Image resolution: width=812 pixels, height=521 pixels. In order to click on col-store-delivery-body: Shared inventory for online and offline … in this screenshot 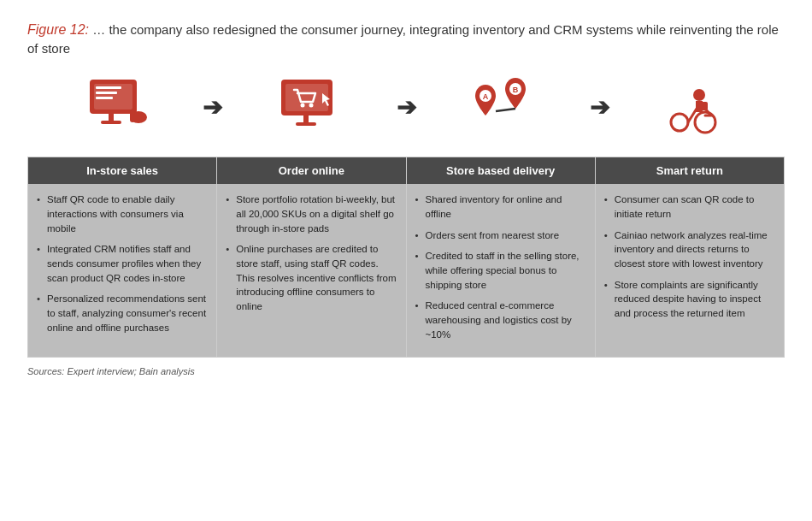, I will do `click(501, 270)`.